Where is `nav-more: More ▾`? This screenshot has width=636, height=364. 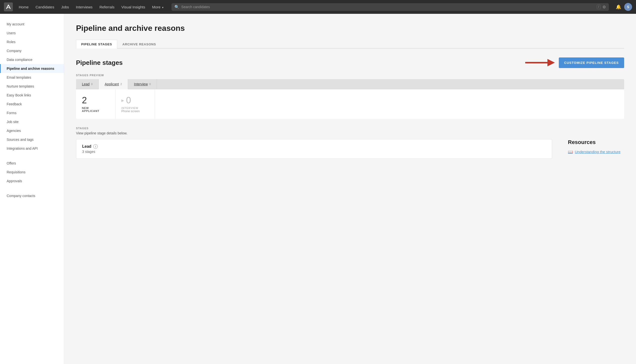
nav-more: More ▾ is located at coordinates (158, 7).